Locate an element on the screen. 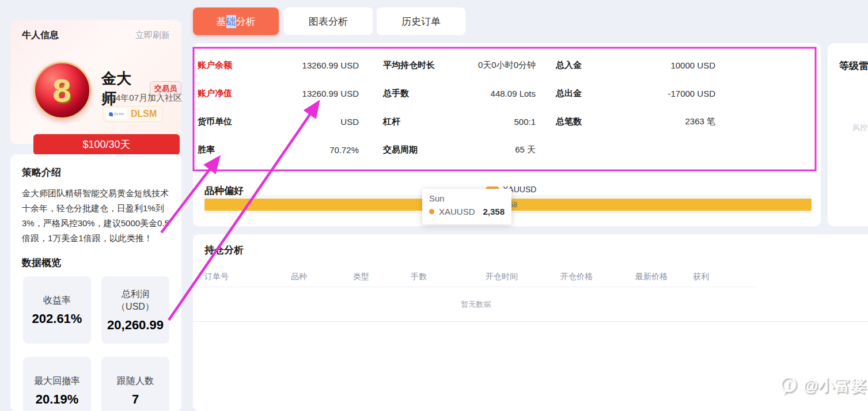 The image size is (868, 411). col-lots: 手数 is located at coordinates (419, 277).